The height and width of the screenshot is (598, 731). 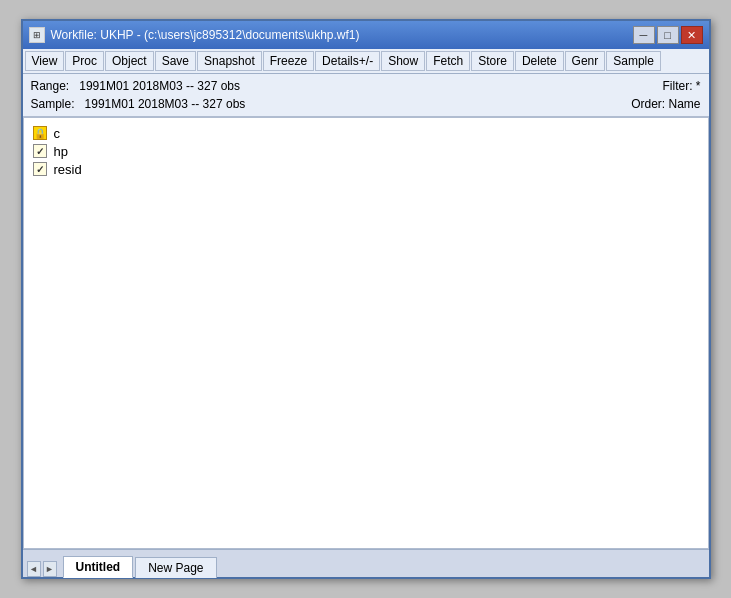 What do you see at coordinates (230, 61) in the screenshot?
I see `menu-item-snapshot: Snapshot` at bounding box center [230, 61].